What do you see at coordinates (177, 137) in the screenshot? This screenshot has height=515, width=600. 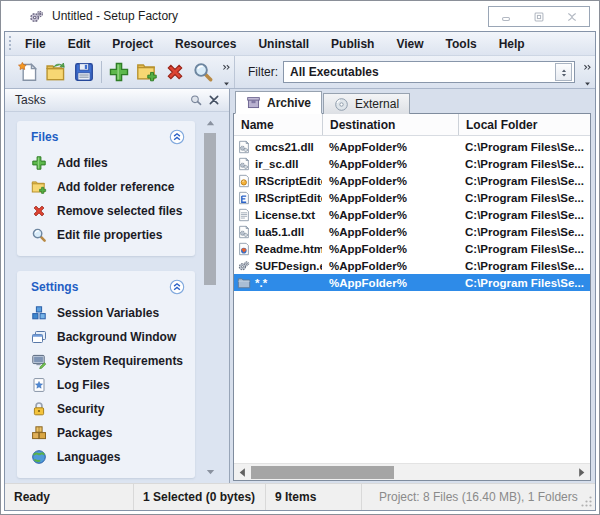 I see `collapse-files-button` at bounding box center [177, 137].